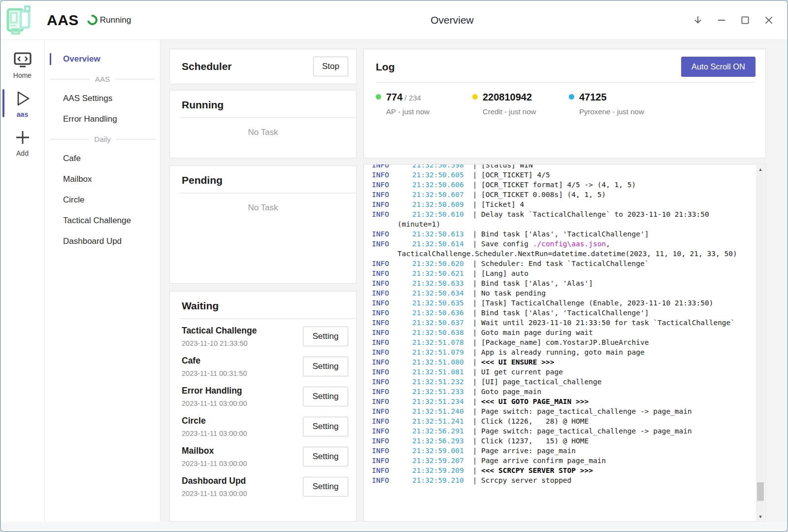  Describe the element at coordinates (760, 492) in the screenshot. I see `scrollbar-thumb` at that location.